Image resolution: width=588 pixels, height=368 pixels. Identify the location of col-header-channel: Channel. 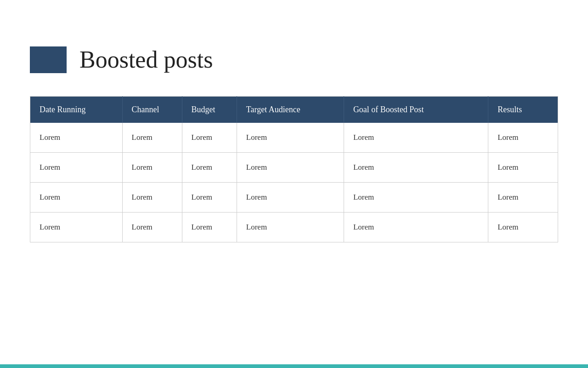
(152, 110).